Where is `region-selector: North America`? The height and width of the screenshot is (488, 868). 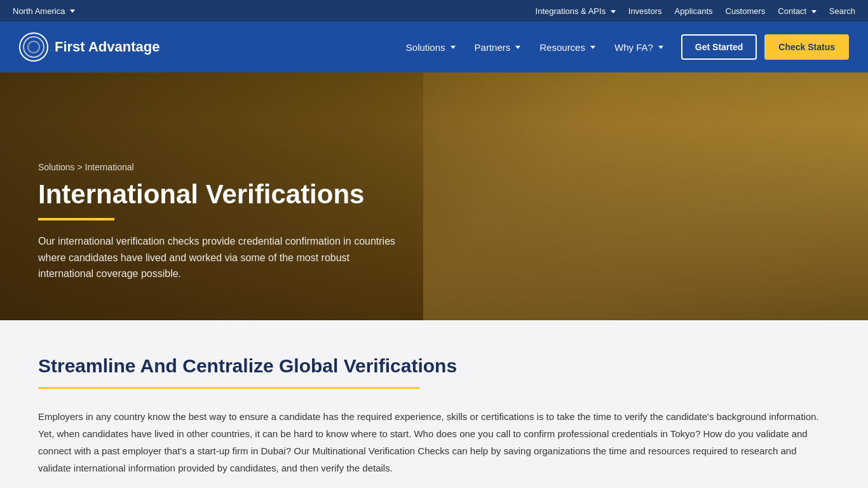
region-selector: North America is located at coordinates (44, 11).